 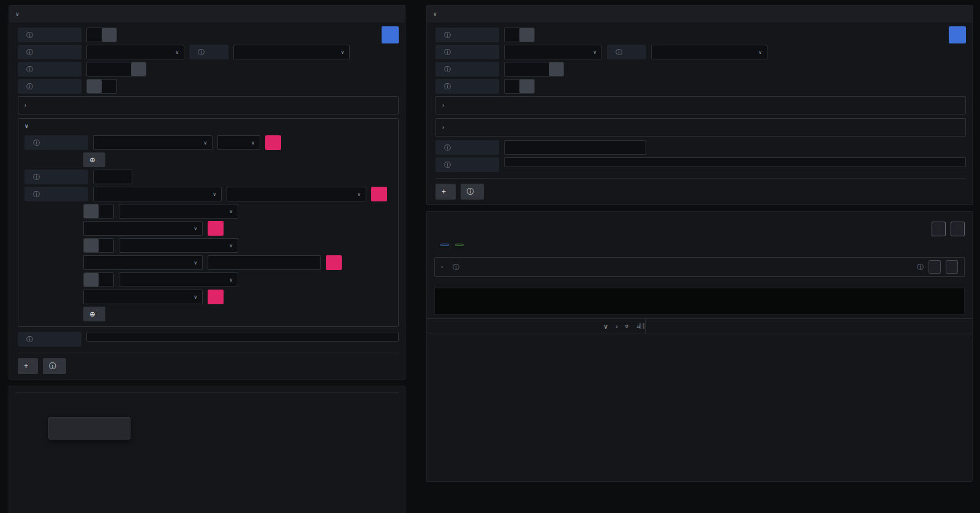 What do you see at coordinates (379, 194) in the screenshot?
I see `remove-filter-button` at bounding box center [379, 194].